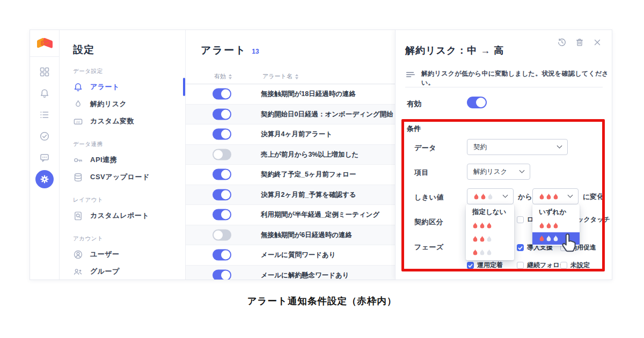  What do you see at coordinates (517, 147) in the screenshot?
I see `data-select: 契約` at bounding box center [517, 147].